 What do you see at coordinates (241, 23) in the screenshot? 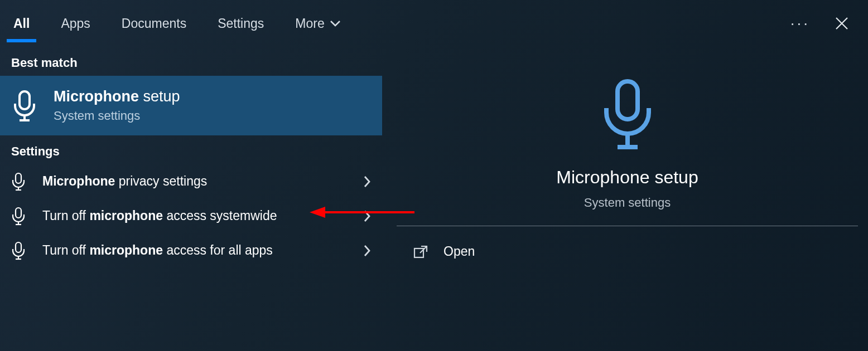
I see `tab-settings-label: Settings` at bounding box center [241, 23].